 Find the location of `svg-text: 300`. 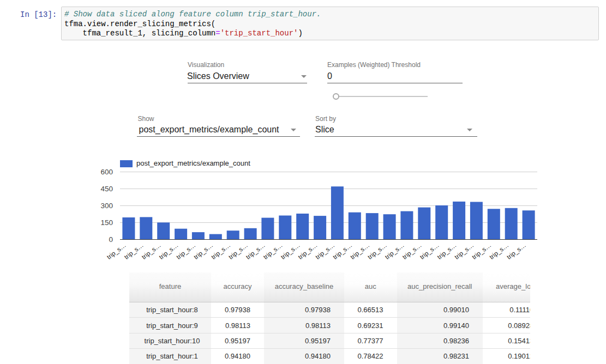

svg-text: 300 is located at coordinates (107, 206).